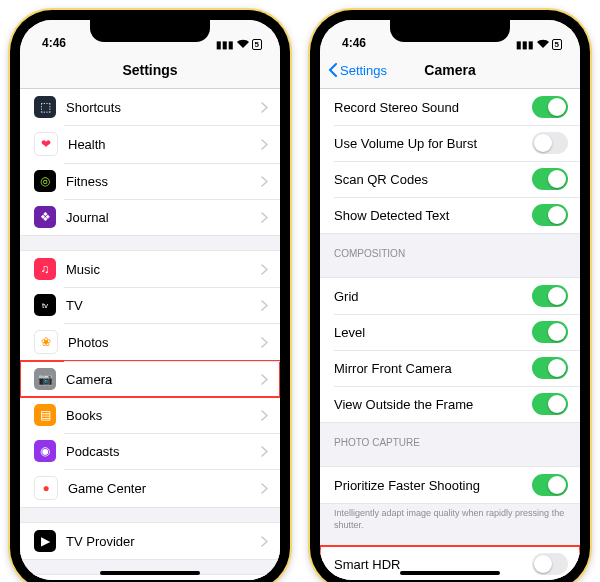 The image size is (600, 582). I want to click on page-title: Camera, so click(450, 70).